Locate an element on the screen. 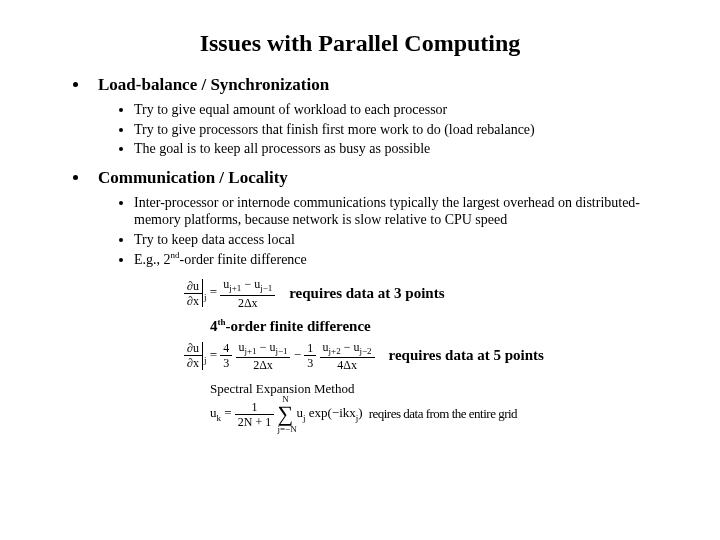 The height and width of the screenshot is (540, 720). sub-list-loadbalance: Try to give equal amount of workload to … is located at coordinates (384, 130).